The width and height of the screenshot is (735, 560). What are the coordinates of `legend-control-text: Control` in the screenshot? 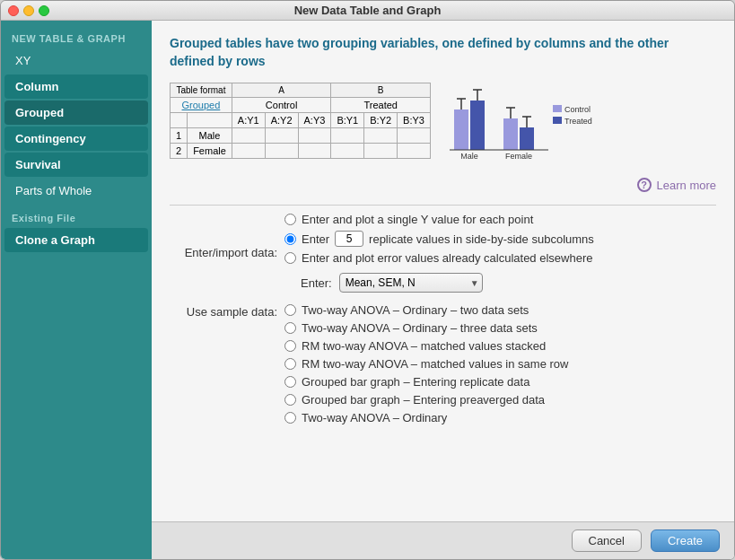 It's located at (578, 109).